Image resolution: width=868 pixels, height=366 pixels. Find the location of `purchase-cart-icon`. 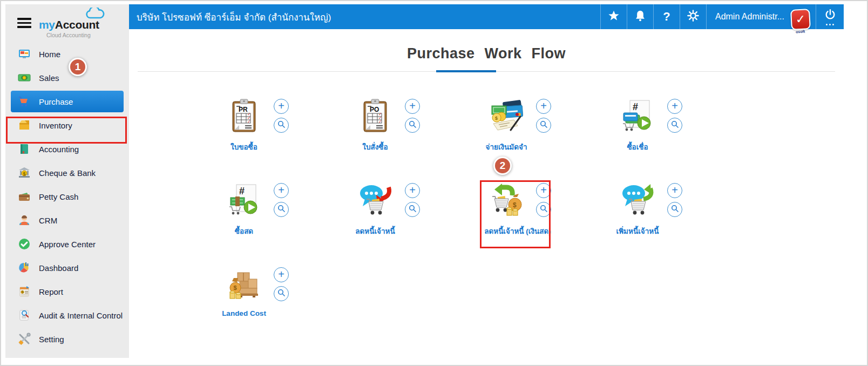

purchase-cart-icon is located at coordinates (24, 101).